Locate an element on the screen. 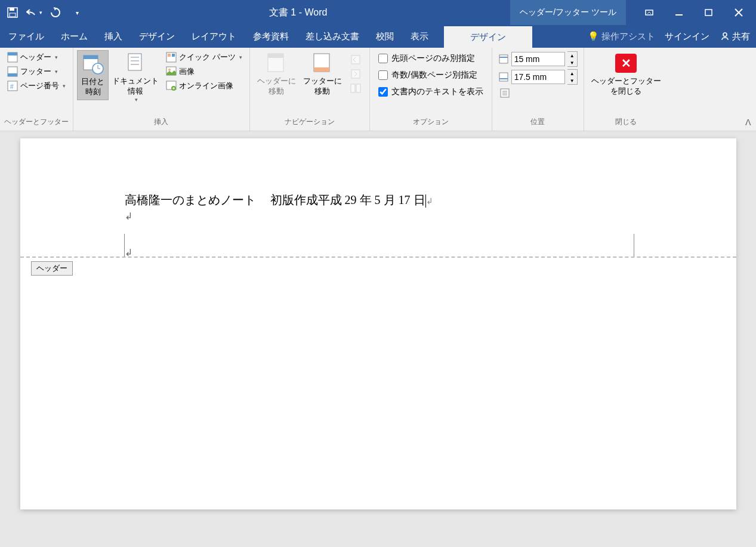 The width and height of the screenshot is (756, 547). contextual-tab-label: ヘッダー/フッター ツール is located at coordinates (568, 13).